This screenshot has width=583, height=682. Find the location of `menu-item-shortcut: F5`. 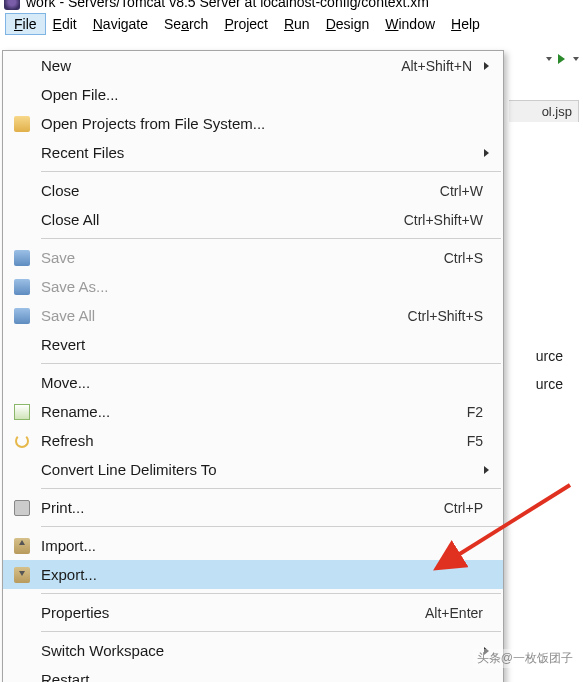

menu-item-shortcut: F5 is located at coordinates (478, 441).